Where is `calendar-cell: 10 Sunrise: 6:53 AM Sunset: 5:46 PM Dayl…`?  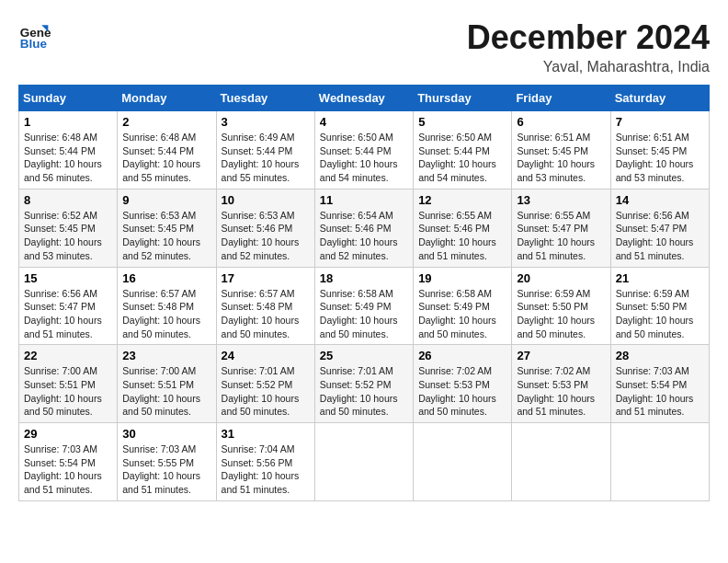
calendar-cell: 10 Sunrise: 6:53 AM Sunset: 5:46 PM Dayl… is located at coordinates (265, 228).